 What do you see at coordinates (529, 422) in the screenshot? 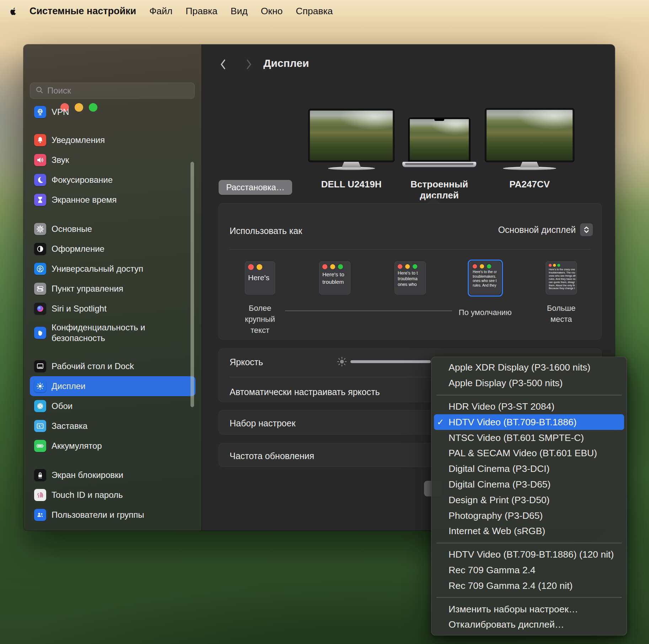
I see `menu-item-selected: ✓HDTV Video (BT.709-BT.1886)` at bounding box center [529, 422].